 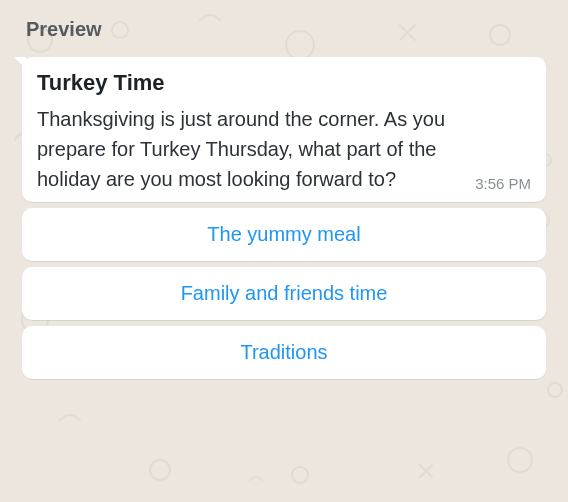 I want to click on bubble-tail, so click(x=22, y=65).